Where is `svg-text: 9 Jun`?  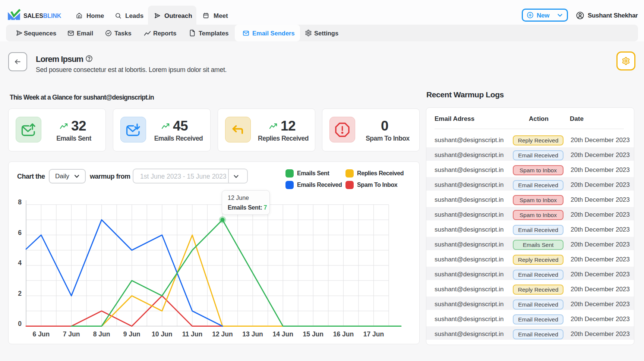 svg-text: 9 Jun is located at coordinates (132, 334).